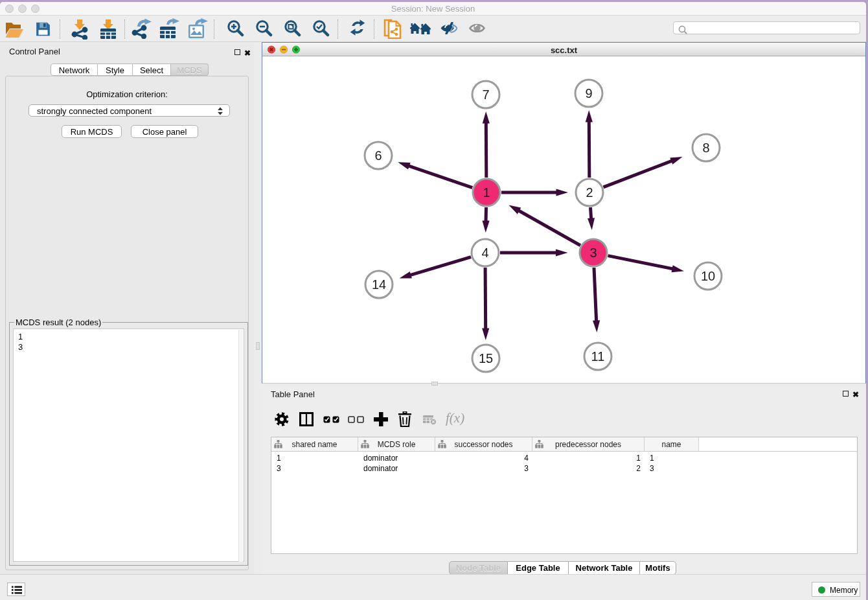  Describe the element at coordinates (706, 148) in the screenshot. I see `svg-text: 8` at that location.